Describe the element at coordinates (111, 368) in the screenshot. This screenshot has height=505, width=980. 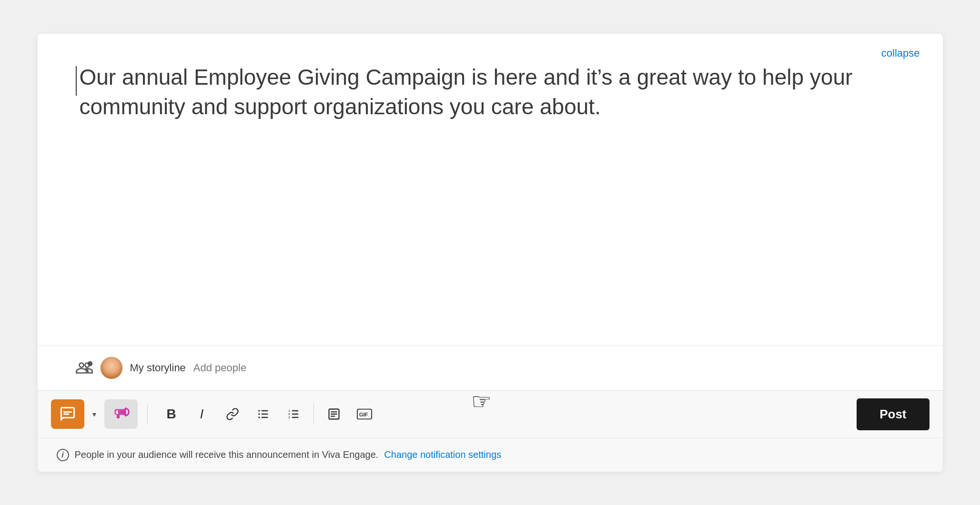
I see `avatar-face` at that location.